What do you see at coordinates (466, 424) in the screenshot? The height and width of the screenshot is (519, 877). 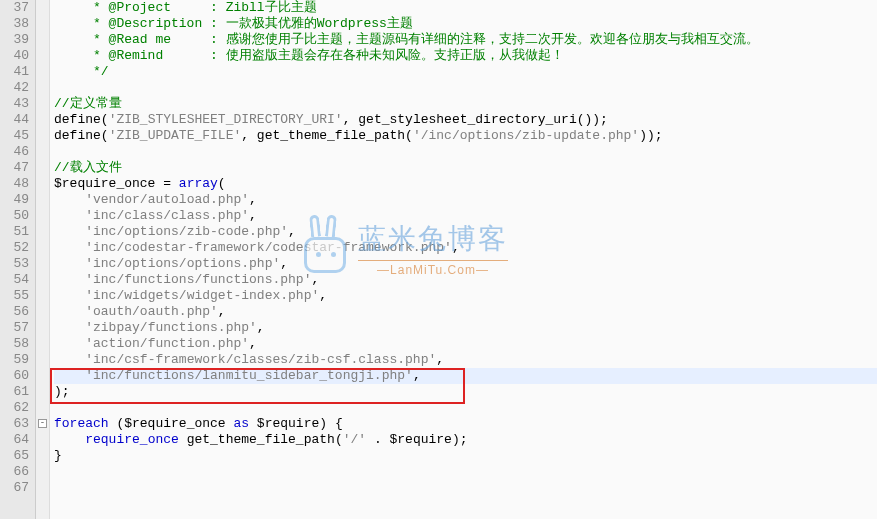 I see `code-line: foreach ($require_once as $require) {` at bounding box center [466, 424].